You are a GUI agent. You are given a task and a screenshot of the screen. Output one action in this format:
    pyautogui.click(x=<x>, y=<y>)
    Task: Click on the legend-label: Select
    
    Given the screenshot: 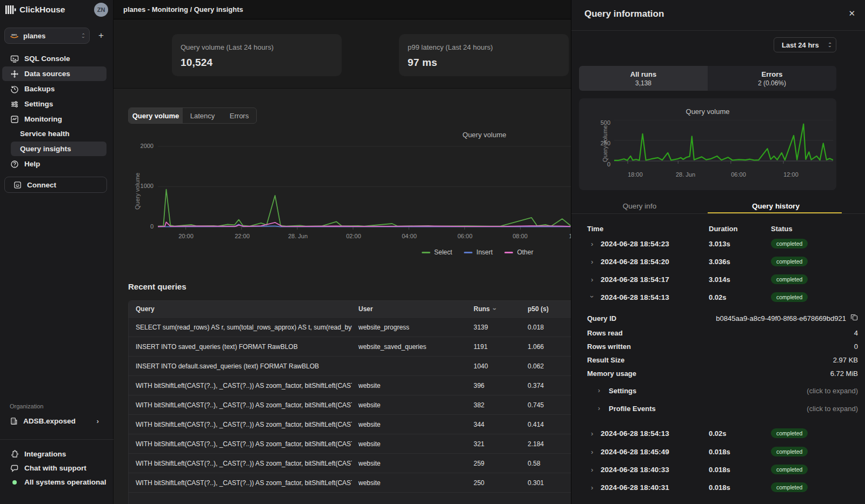 What is the action you would take?
    pyautogui.click(x=443, y=252)
    